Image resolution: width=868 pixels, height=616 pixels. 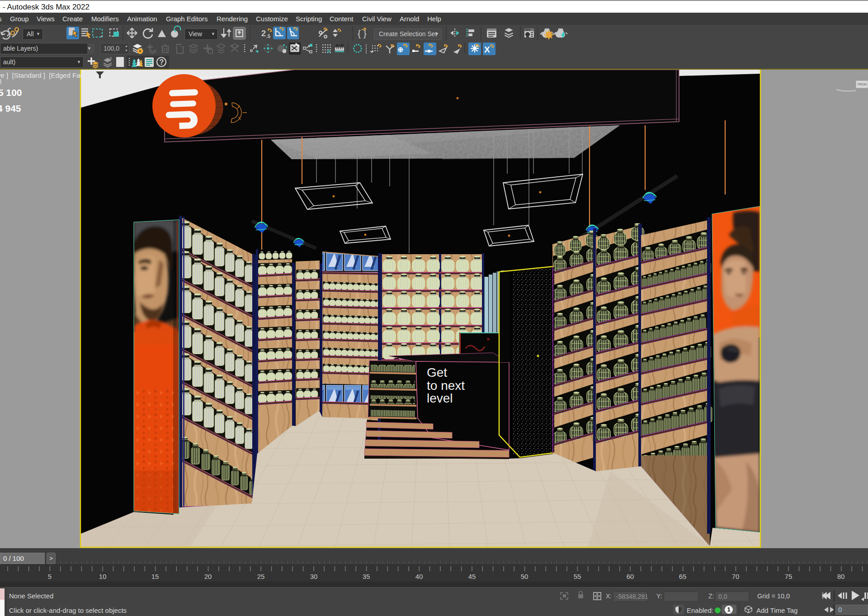 I want to click on svg-text: 60, so click(x=630, y=576).